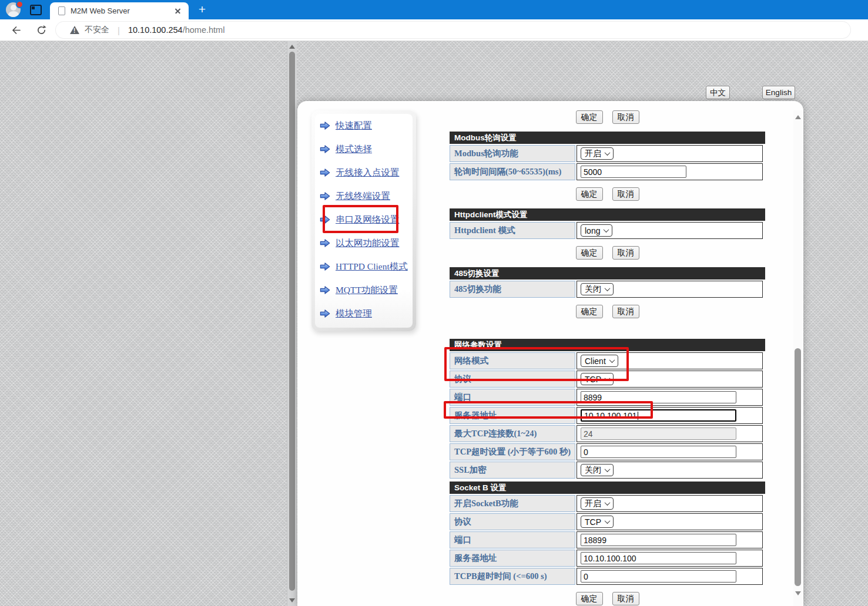 The height and width of the screenshot is (606, 868). I want to click on sidebar-item: 无线终端设置, so click(366, 196).